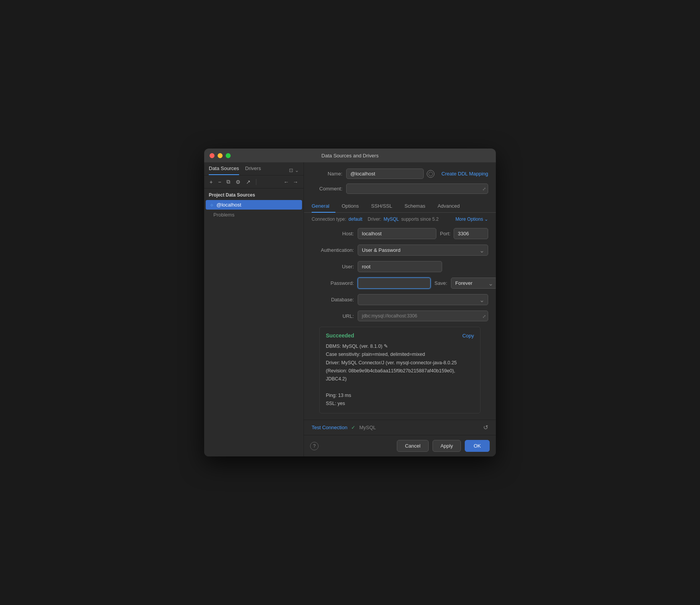 Image resolution: width=700 pixels, height=605 pixels. I want to click on expand-comment-icon: ⤢, so click(484, 189).